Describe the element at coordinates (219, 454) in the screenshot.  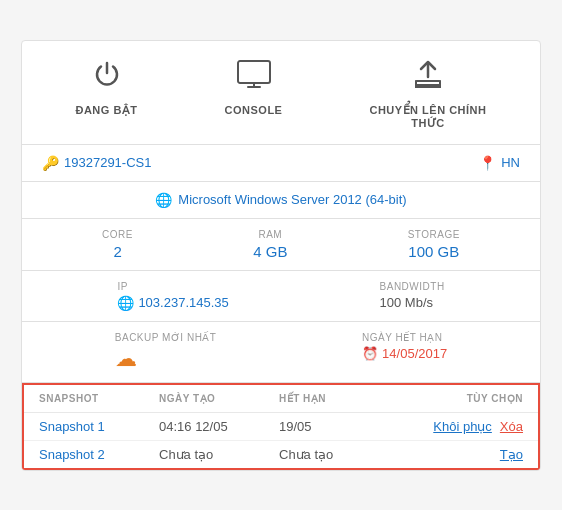
I see `snapshot-2-date: Chưa tạo` at that location.